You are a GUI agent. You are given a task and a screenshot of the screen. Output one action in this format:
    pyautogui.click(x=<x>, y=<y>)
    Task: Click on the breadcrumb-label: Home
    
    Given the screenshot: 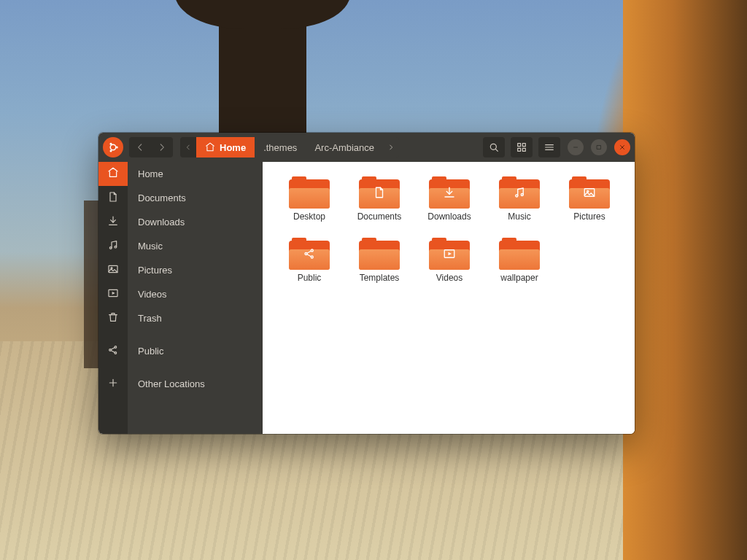 What is the action you would take?
    pyautogui.click(x=233, y=147)
    